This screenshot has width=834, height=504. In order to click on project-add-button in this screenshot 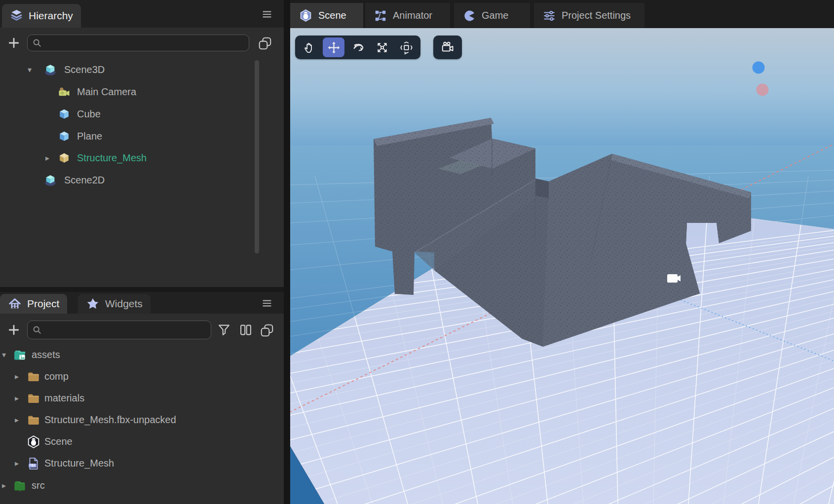, I will do `click(14, 330)`.